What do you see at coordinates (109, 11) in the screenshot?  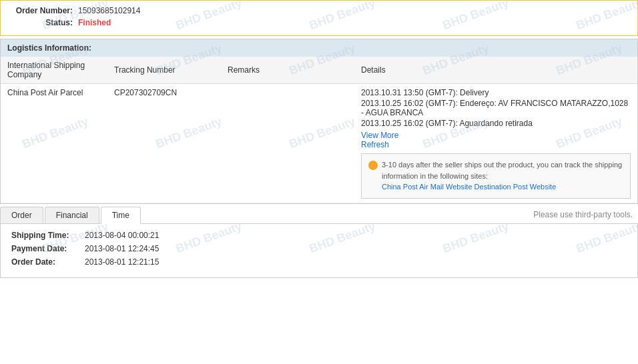 I see `order-number-value: 15093685102914` at bounding box center [109, 11].